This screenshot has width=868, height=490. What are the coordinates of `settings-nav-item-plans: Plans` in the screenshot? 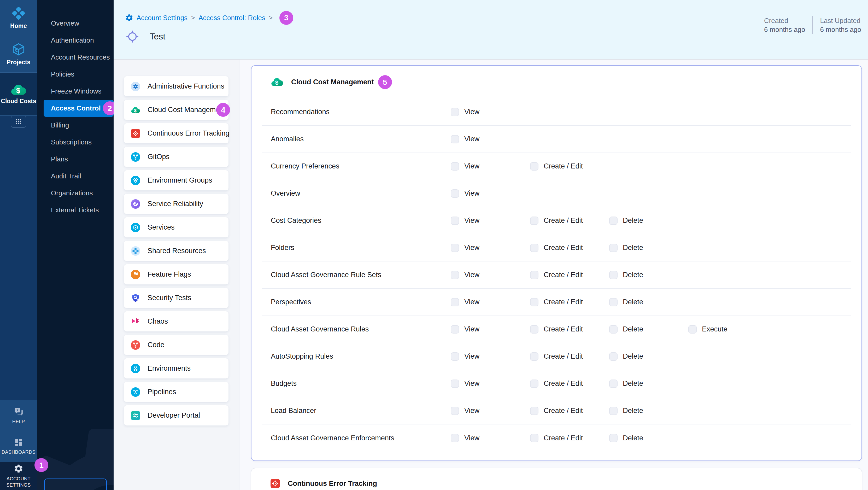 It's located at (75, 159).